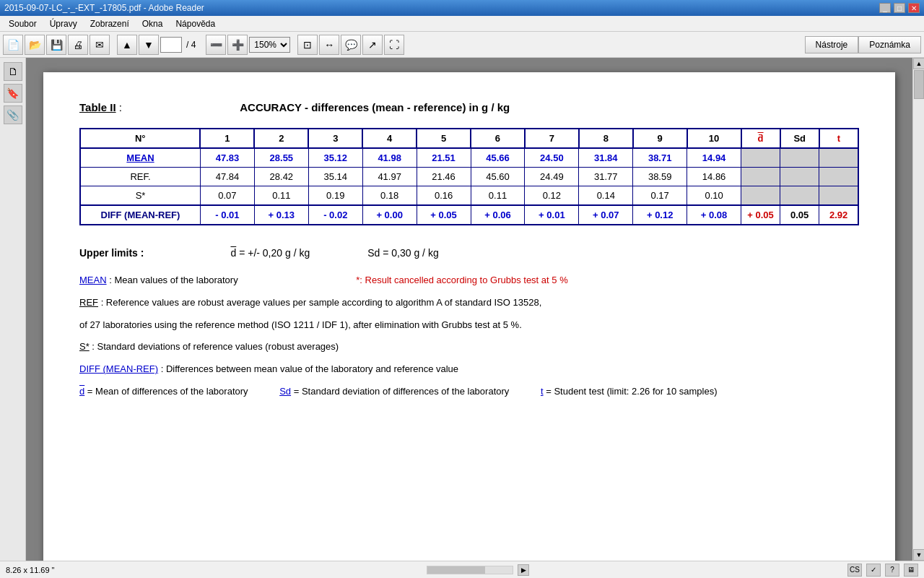 The width and height of the screenshot is (924, 578). What do you see at coordinates (372, 45) in the screenshot?
I see `share-button: ↗` at bounding box center [372, 45].